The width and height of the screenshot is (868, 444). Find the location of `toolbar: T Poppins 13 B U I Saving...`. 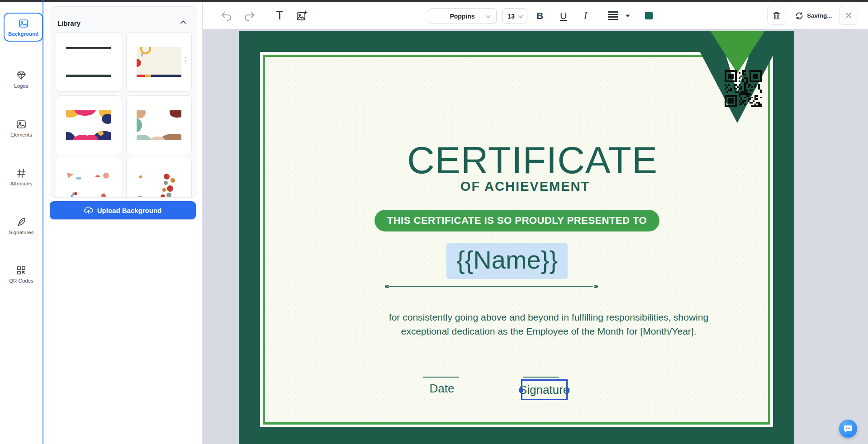

toolbar: T Poppins 13 B U I Saving... is located at coordinates (536, 16).